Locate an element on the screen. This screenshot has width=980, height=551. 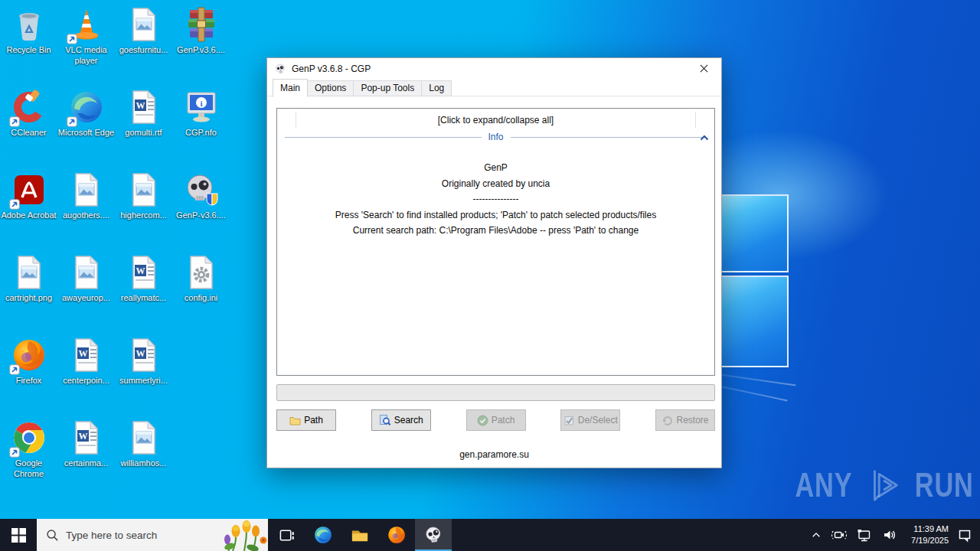
button-label: Path is located at coordinates (314, 420).